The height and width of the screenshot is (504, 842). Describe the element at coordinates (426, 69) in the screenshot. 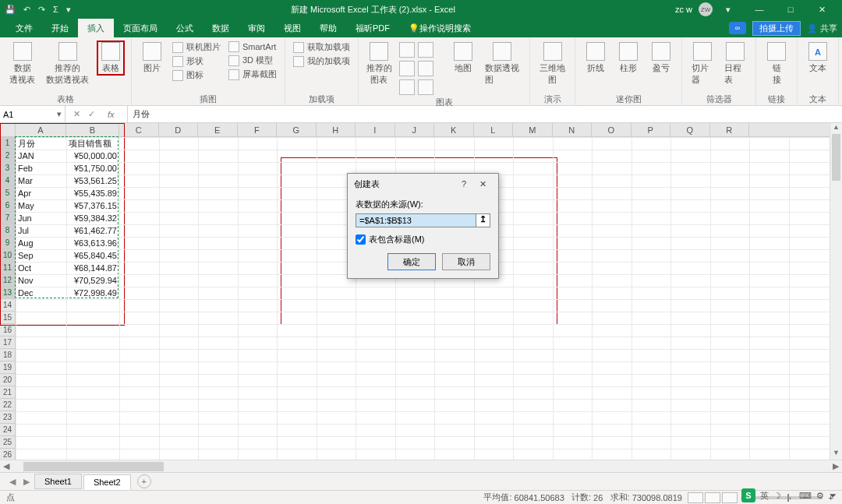

I see `bar-chart-icon` at that location.